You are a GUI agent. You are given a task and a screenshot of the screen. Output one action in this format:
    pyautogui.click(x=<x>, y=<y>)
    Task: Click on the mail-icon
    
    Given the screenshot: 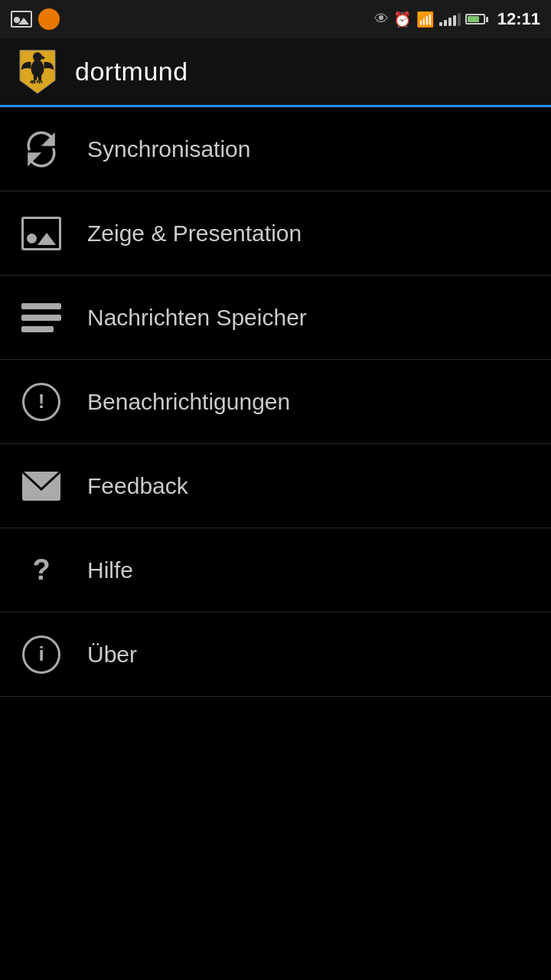 What is the action you would take?
    pyautogui.click(x=41, y=486)
    